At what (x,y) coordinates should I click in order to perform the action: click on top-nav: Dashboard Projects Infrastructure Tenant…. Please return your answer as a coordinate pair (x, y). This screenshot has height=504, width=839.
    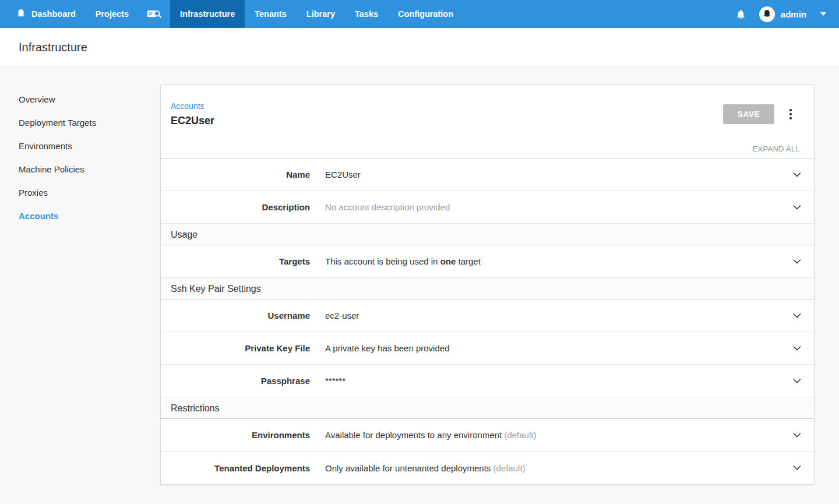
    Looking at the image, I should click on (420, 14).